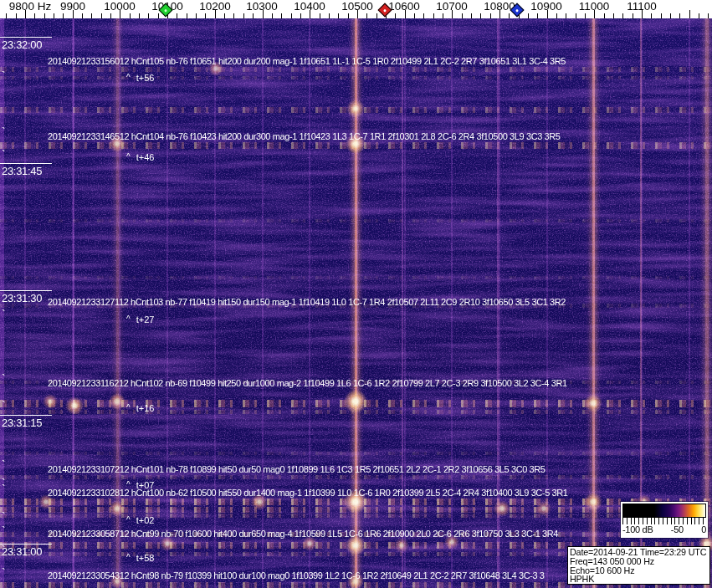  What do you see at coordinates (141, 320) in the screenshot?
I see `time-cursor: ^ t+27` at bounding box center [141, 320].